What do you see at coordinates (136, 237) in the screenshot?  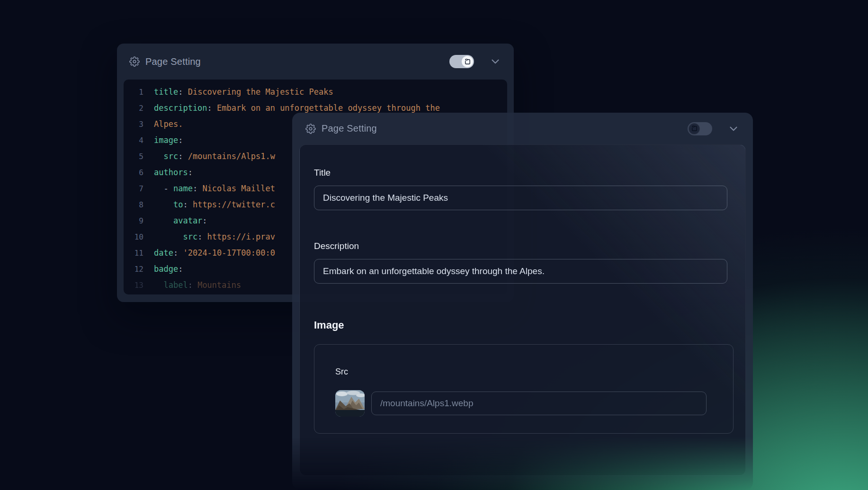 I see `line-number: 10` at bounding box center [136, 237].